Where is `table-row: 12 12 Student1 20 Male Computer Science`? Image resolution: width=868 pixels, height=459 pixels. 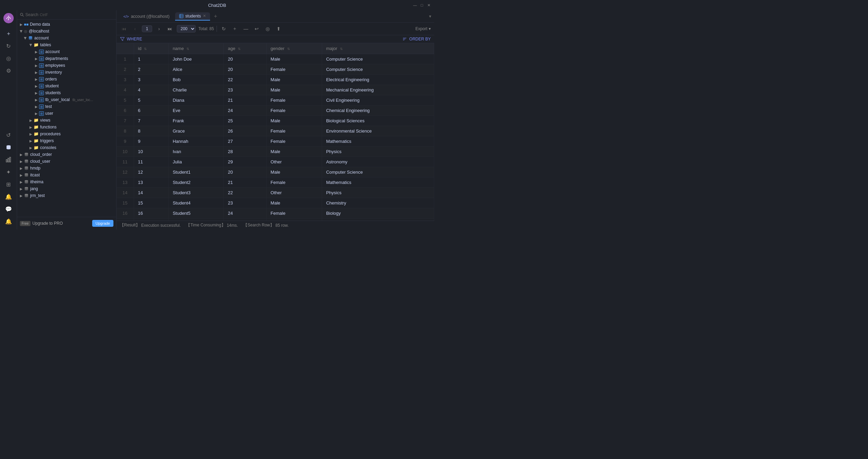
table-row: 12 12 Student1 20 Male Computer Science is located at coordinates (276, 172).